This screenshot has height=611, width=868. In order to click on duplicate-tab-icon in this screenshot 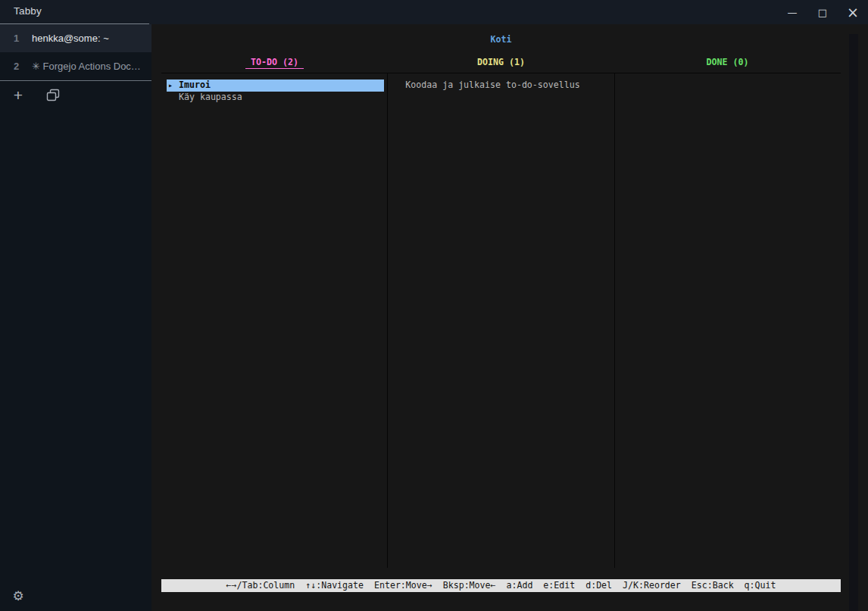, I will do `click(53, 95)`.